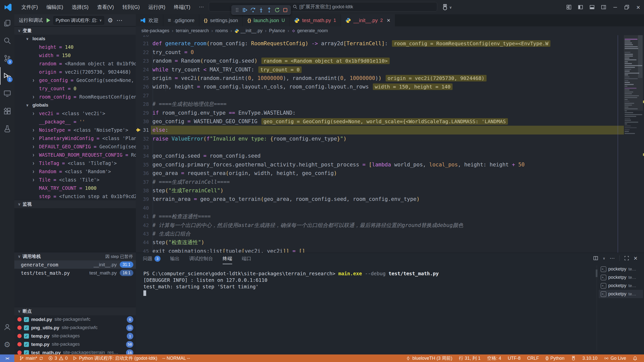 This screenshot has height=362, width=644. I want to click on code-line-31: 31 else:, so click(390, 130).